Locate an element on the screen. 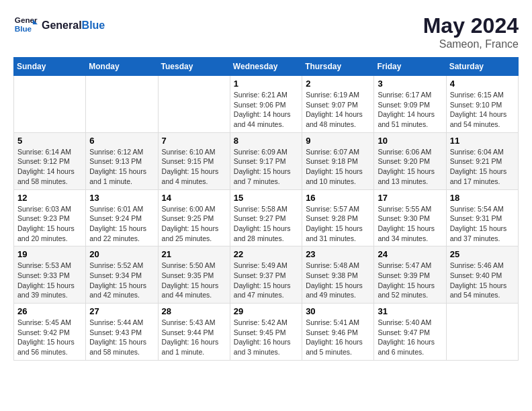 The image size is (532, 411). day-info: Sunrise: 6:04 AMSunset: 9:21 PMDaylight:… is located at coordinates (482, 167).